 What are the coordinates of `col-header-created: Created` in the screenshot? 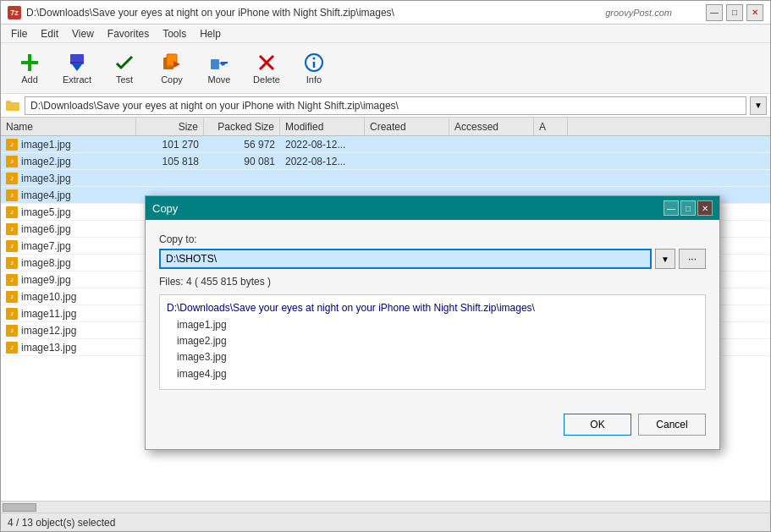 It's located at (407, 127).